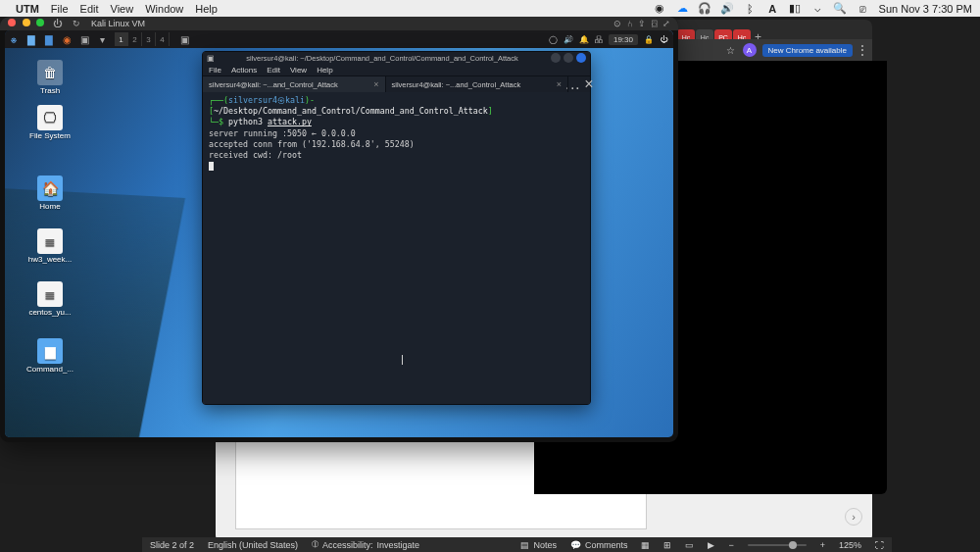 This screenshot has height=552, width=980. I want to click on mac-clock: Sun Nov 3 7:30 PM, so click(925, 9).